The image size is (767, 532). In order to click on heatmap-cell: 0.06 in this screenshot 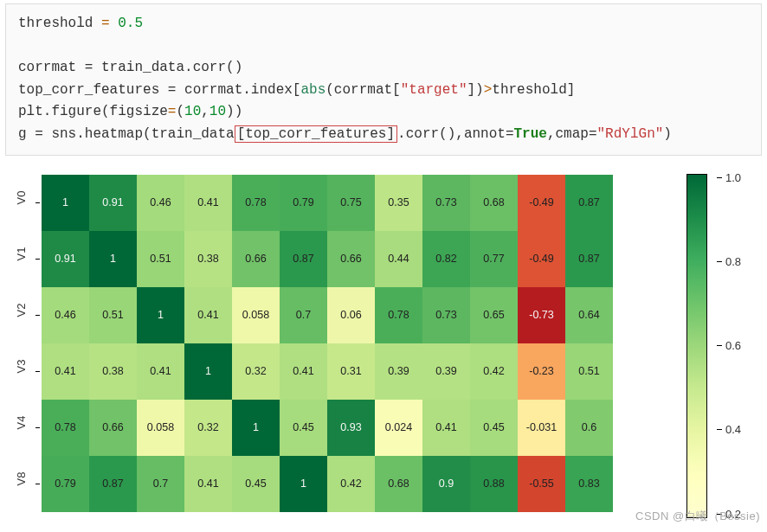, I will do `click(351, 315)`.